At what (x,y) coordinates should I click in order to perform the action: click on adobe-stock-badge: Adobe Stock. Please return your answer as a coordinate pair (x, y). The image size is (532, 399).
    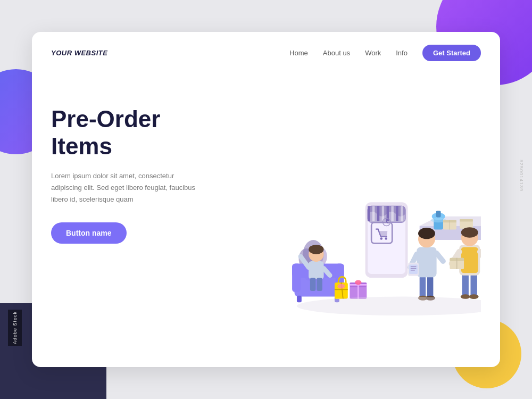
    Looking at the image, I should click on (15, 328).